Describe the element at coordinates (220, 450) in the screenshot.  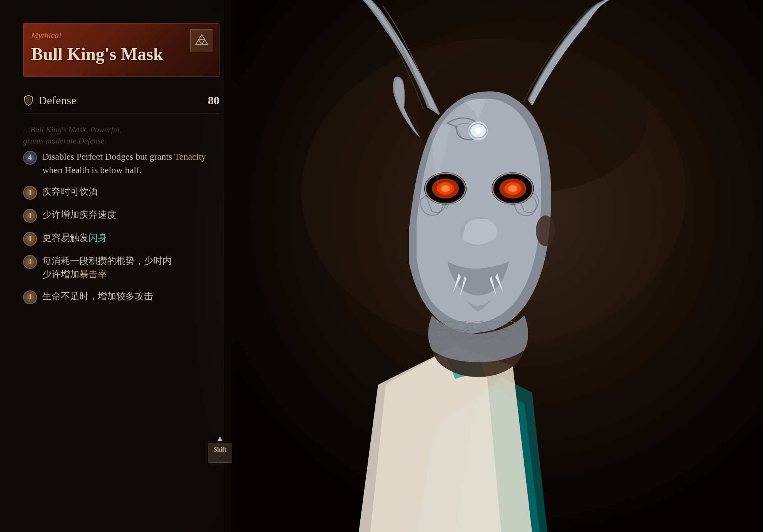
I see `scroll-btn-label: Shift` at that location.